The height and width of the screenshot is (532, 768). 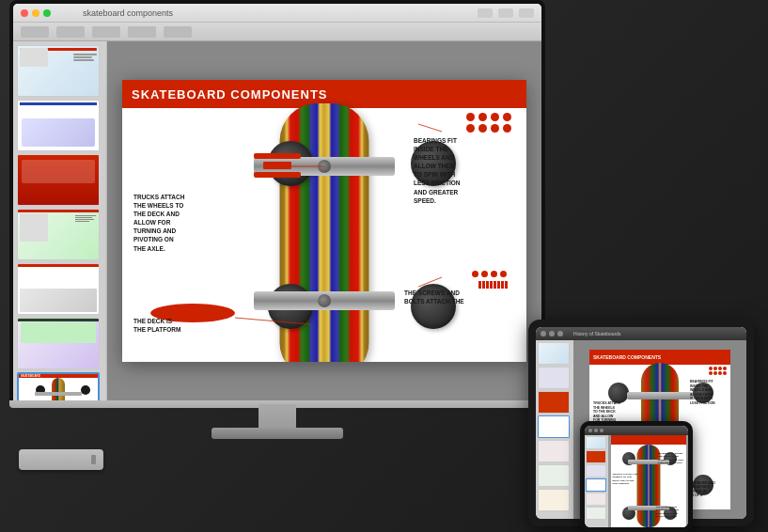 What do you see at coordinates (36, 13) in the screenshot?
I see `minimize-button` at bounding box center [36, 13].